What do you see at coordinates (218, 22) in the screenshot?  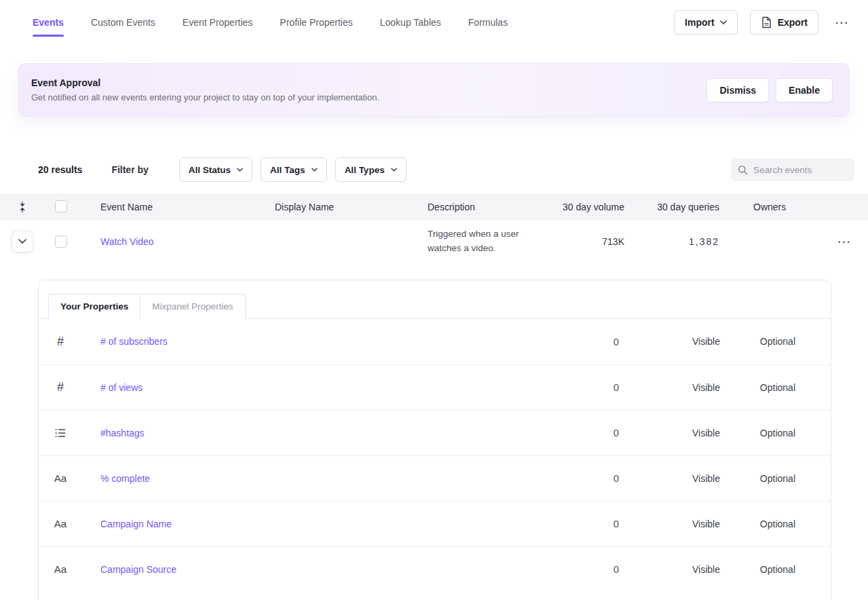 I see `tab-event-properties: Event Properties` at bounding box center [218, 22].